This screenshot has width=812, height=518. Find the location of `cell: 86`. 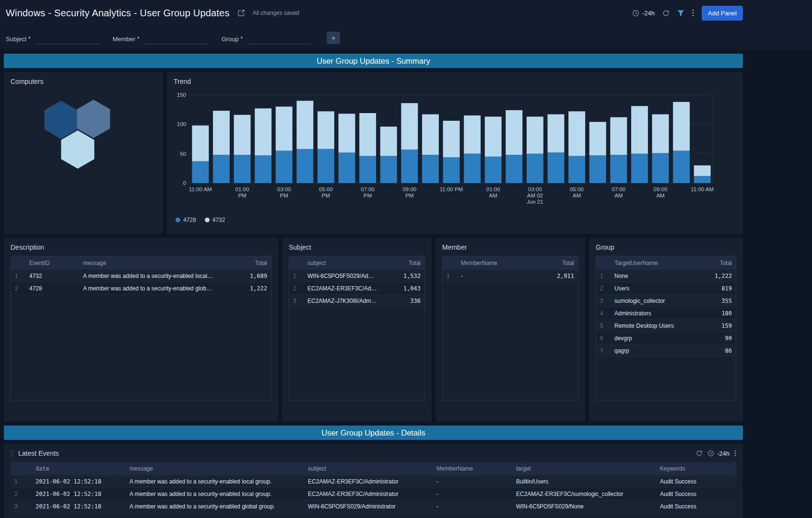

cell: 86 is located at coordinates (714, 351).